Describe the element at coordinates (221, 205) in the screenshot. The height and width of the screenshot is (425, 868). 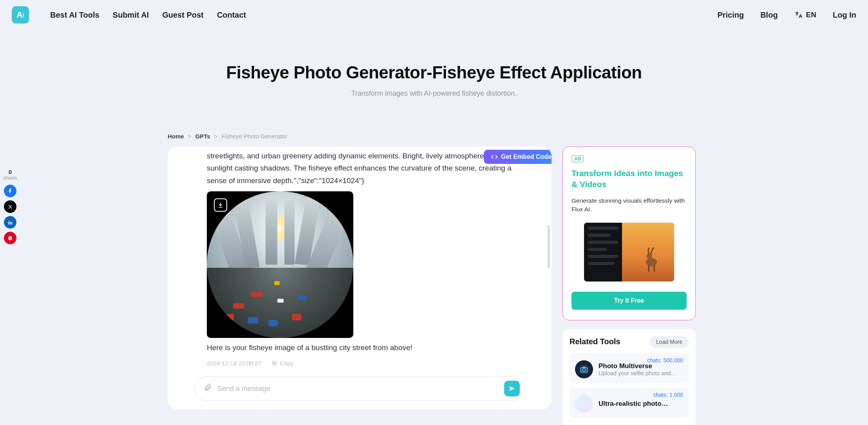
I see `download-image-button` at that location.